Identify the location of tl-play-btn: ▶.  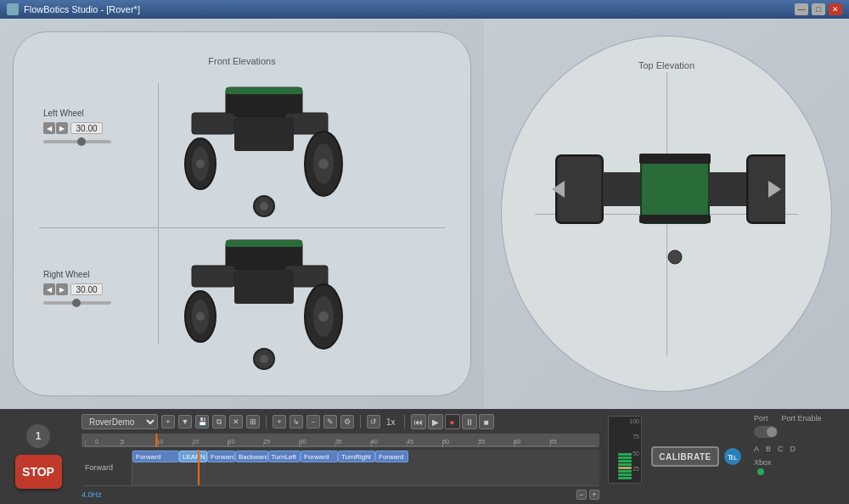
(436, 422).